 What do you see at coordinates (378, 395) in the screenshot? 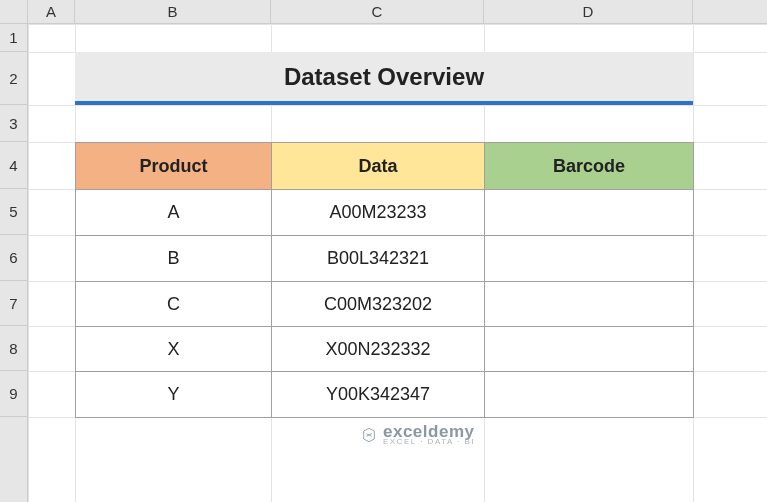
I see `cell-data: Y00K342347` at bounding box center [378, 395].